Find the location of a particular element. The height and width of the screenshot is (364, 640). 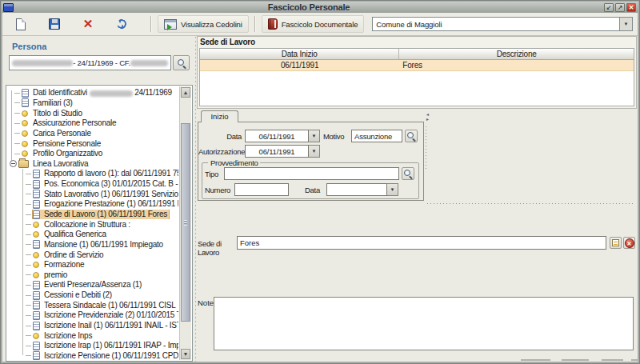

vertical-splitter is located at coordinates (426, 149).